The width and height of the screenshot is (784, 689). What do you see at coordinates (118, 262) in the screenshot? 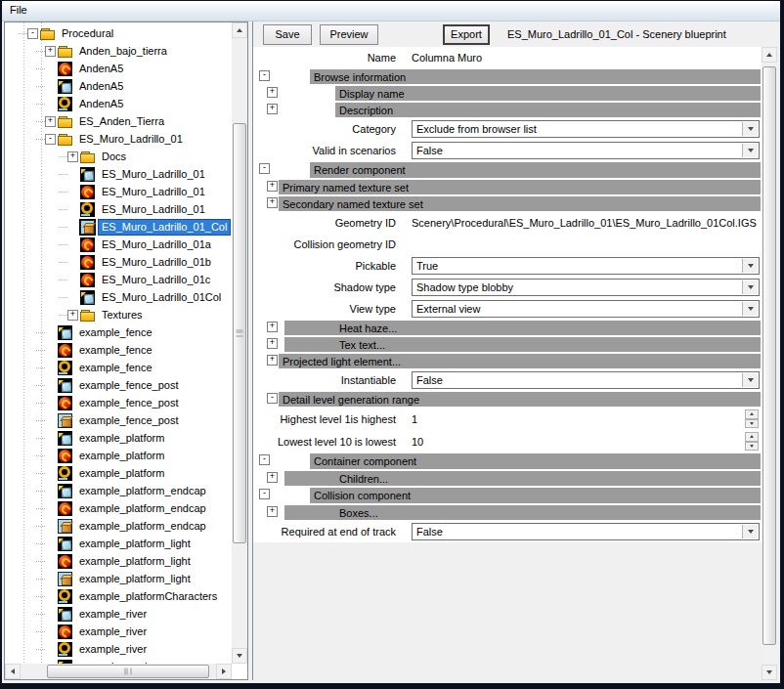
I see `tree-item: ES_Muro_Ladrillo_01b` at bounding box center [118, 262].